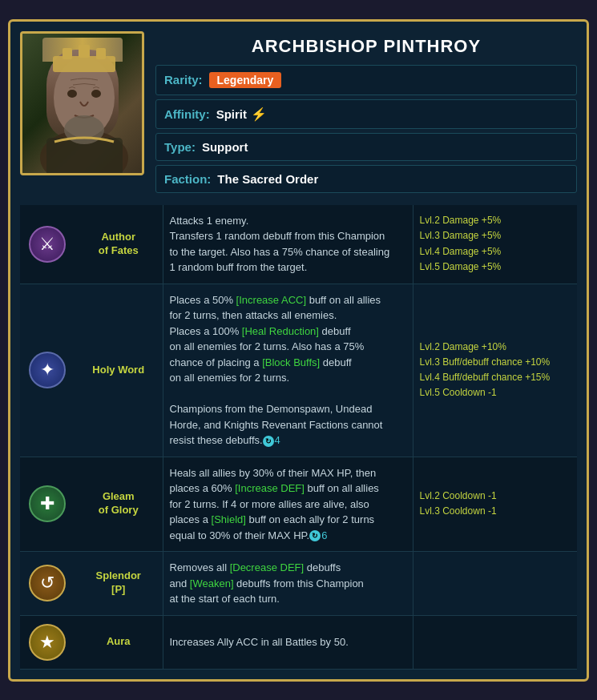 This screenshot has height=700, width=597. Describe the element at coordinates (82, 103) in the screenshot. I see `champion-avatar` at that location.